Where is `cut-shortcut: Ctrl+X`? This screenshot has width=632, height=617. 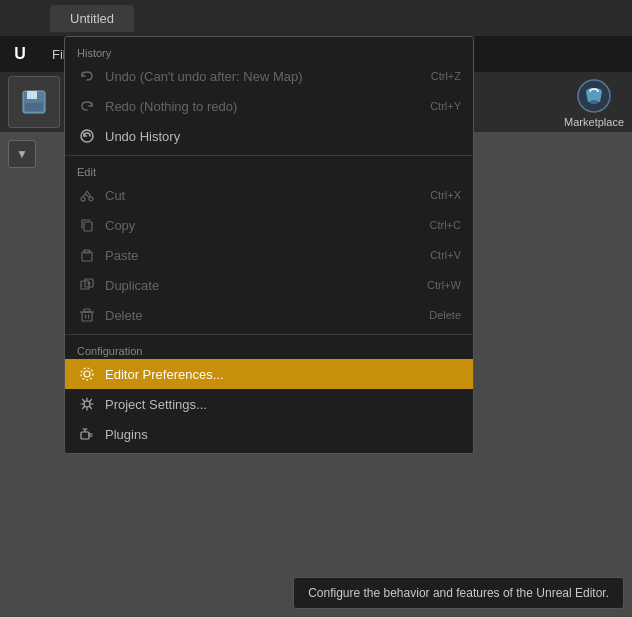
cut-shortcut: Ctrl+X is located at coordinates (446, 195).